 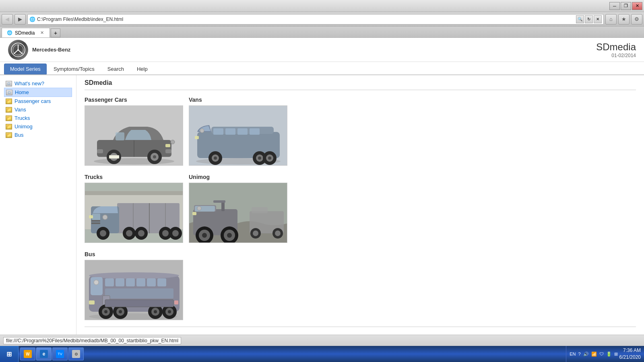 What do you see at coordinates (624, 19) in the screenshot?
I see `favorites-button: ★` at bounding box center [624, 19].